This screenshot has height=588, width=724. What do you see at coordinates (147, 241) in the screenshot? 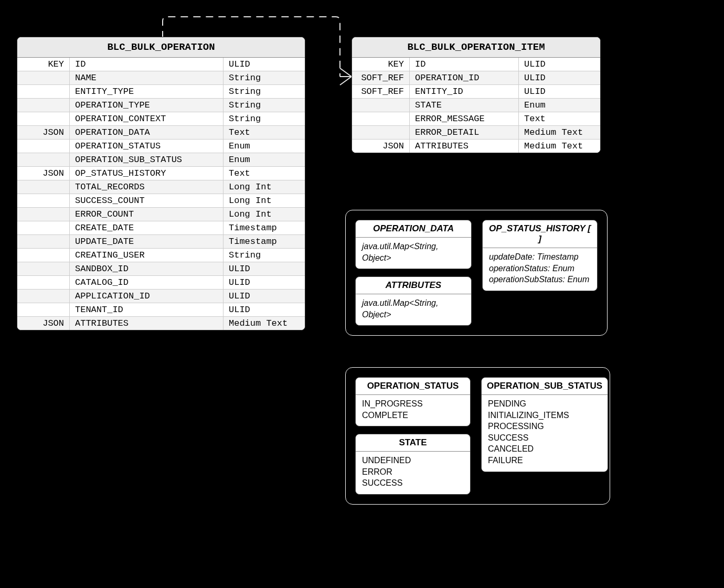
I see `col-name: UPDATE_DATE` at bounding box center [147, 241].